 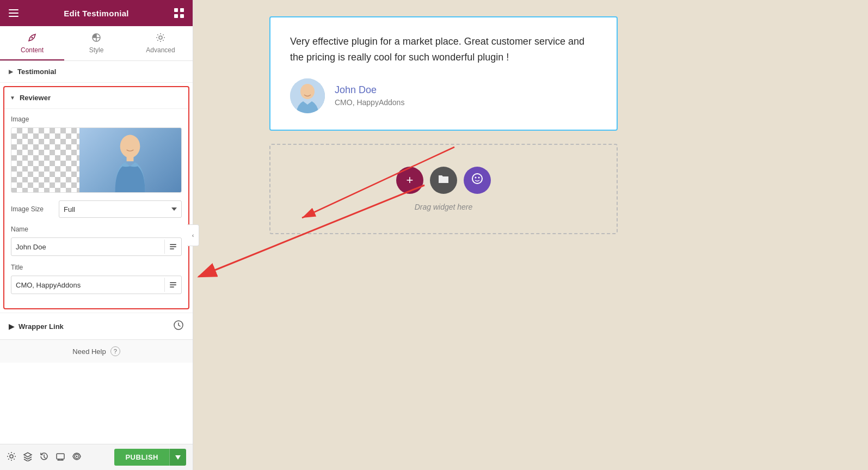 What do you see at coordinates (96, 160) in the screenshot?
I see `image-upload-area` at bounding box center [96, 160].